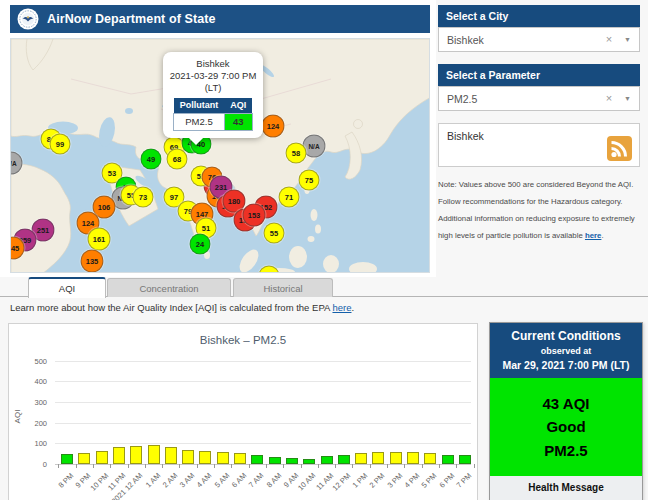  What do you see at coordinates (566, 488) in the screenshot?
I see `cc-health-title: Health Message` at bounding box center [566, 488].